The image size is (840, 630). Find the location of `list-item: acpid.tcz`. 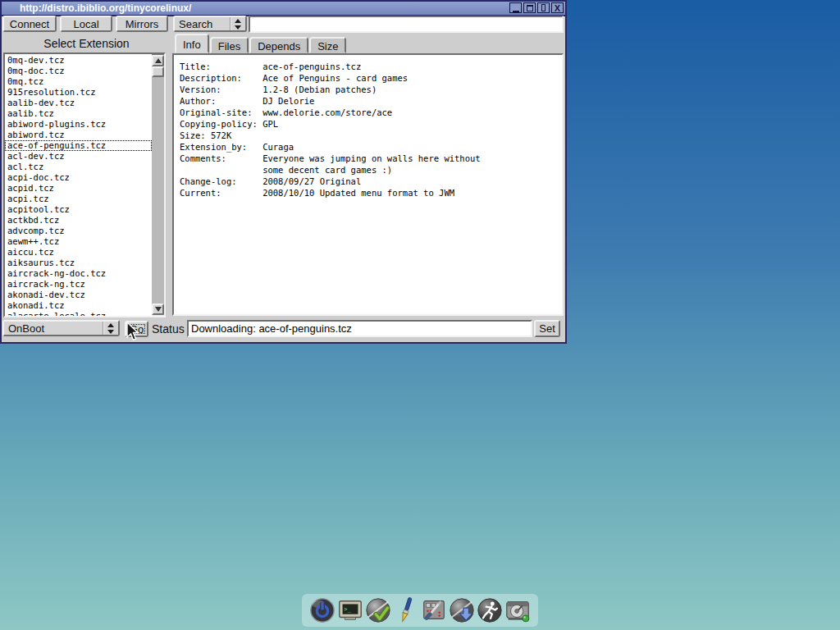

list-item: acpid.tcz is located at coordinates (79, 189).